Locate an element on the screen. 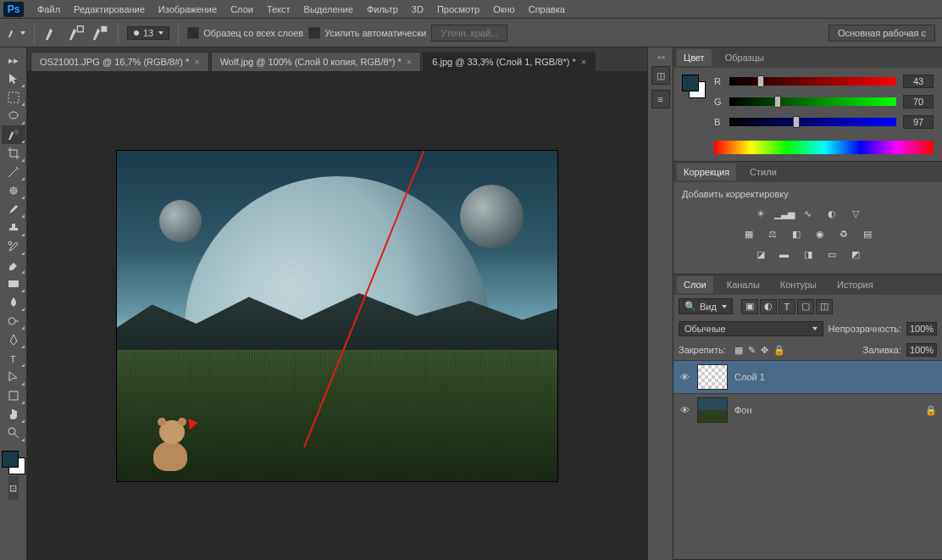  layer-filter-dropdown: 🔍 Вид is located at coordinates (706, 307).